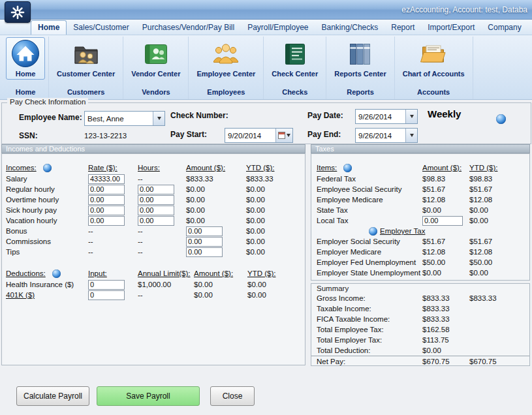  What do you see at coordinates (369, 330) in the screenshot?
I see `summary-row-label: Total Employee Tax:` at bounding box center [369, 330].